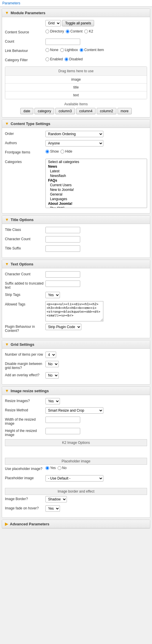 The height and width of the screenshot is (644, 152). I want to click on resize-height-input: 300, so click(63, 431).